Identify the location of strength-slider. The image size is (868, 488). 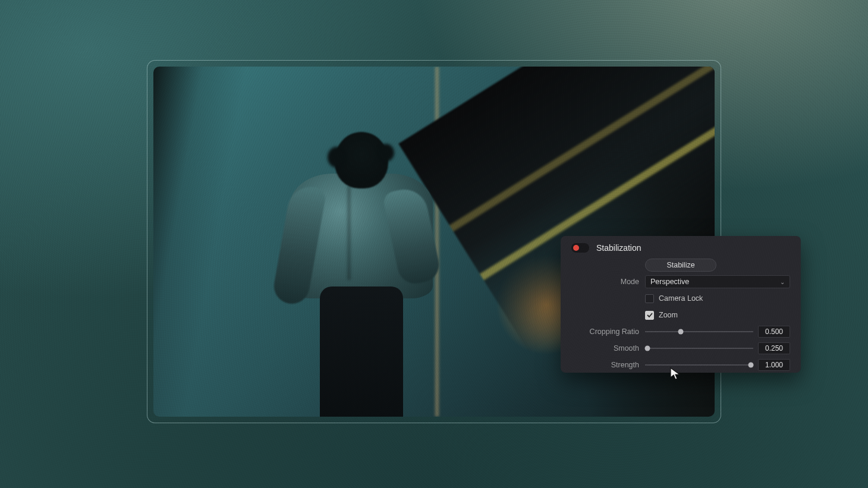
(699, 365).